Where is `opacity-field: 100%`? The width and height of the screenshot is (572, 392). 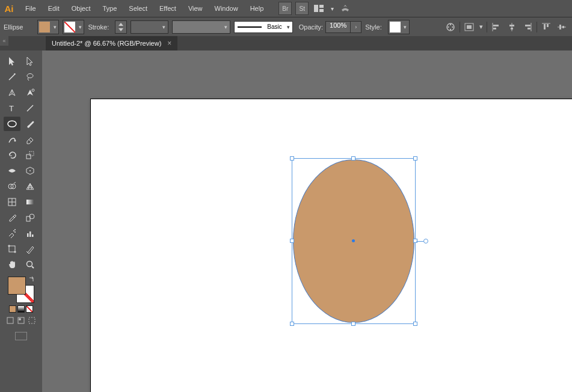
opacity-field: 100% is located at coordinates (338, 27).